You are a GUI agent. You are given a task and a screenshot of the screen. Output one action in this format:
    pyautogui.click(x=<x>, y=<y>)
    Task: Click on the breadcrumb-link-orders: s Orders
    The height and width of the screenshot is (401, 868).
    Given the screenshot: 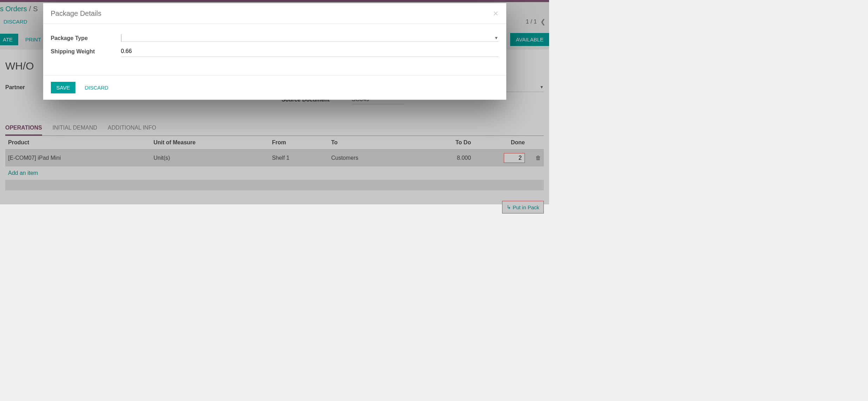 What is the action you would take?
    pyautogui.click(x=13, y=9)
    